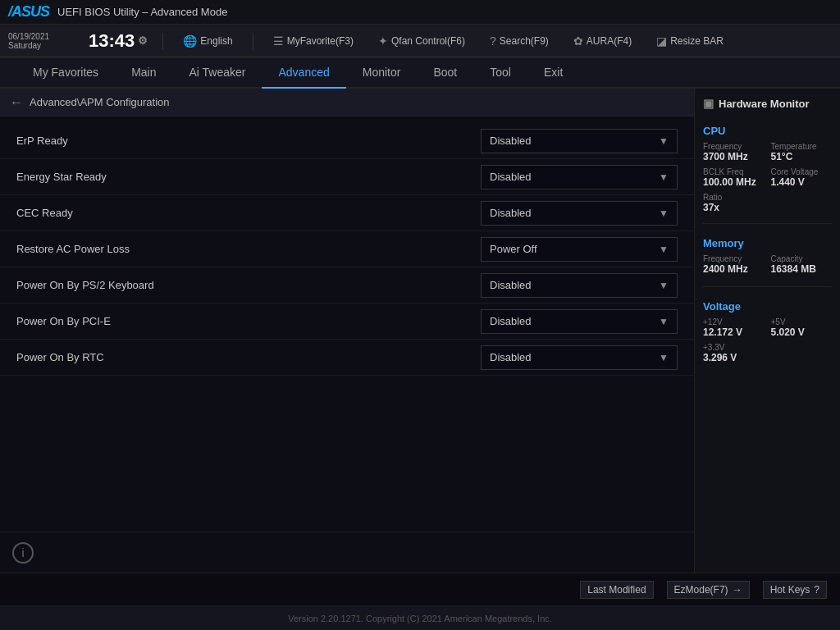 Image resolution: width=840 pixels, height=630 pixels. What do you see at coordinates (249, 177) in the screenshot?
I see `energy-star-label: Energy Star Ready` at bounding box center [249, 177].